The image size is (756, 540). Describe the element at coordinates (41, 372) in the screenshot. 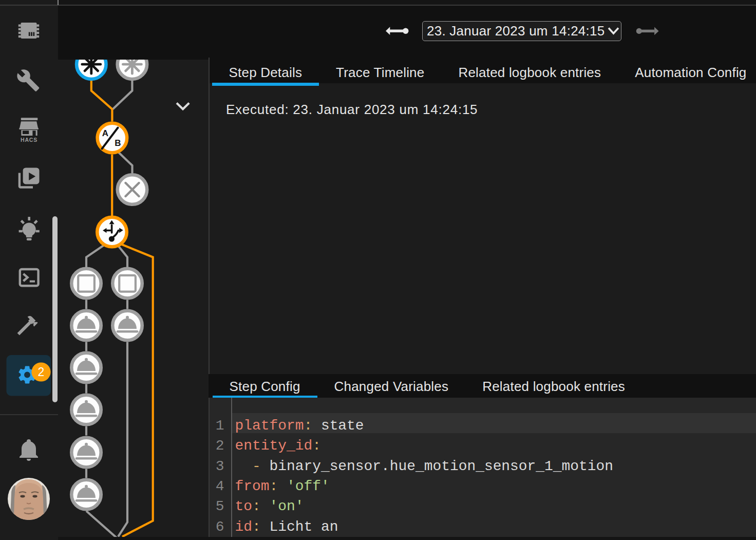

I see `svg-text: 2` at that location.